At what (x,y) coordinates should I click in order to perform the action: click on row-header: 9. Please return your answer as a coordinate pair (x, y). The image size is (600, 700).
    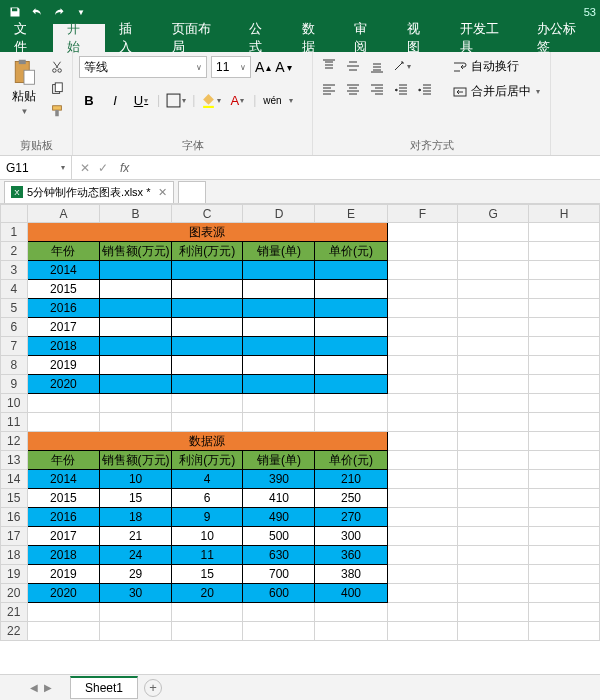
    Looking at the image, I should click on (14, 384).